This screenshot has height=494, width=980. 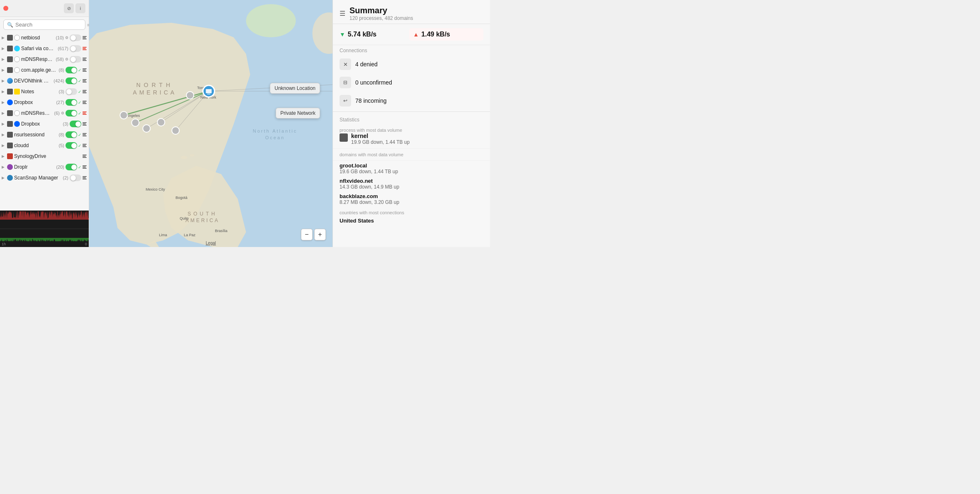 What do you see at coordinates (345, 82) in the screenshot?
I see `cylinder-icon: ⊟` at bounding box center [345, 82].